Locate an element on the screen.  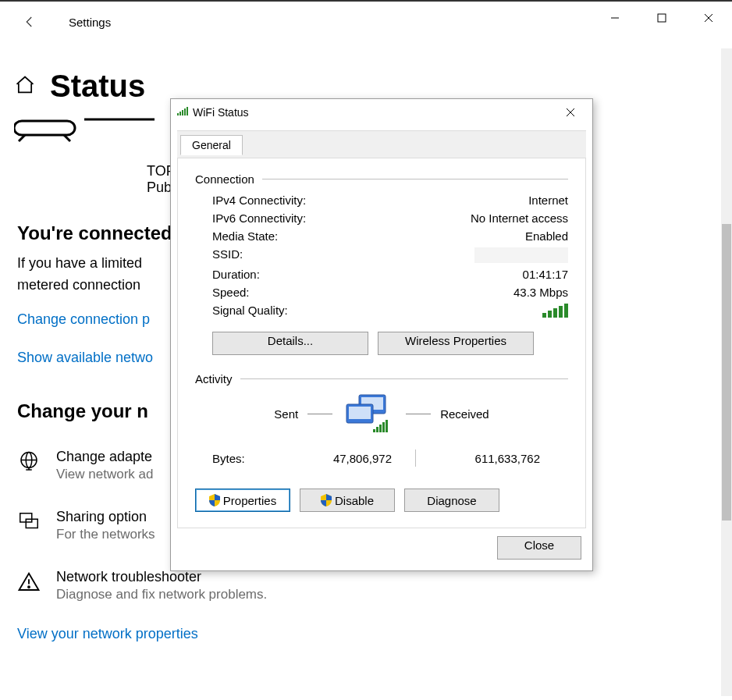
close-button is located at coordinates (709, 18).